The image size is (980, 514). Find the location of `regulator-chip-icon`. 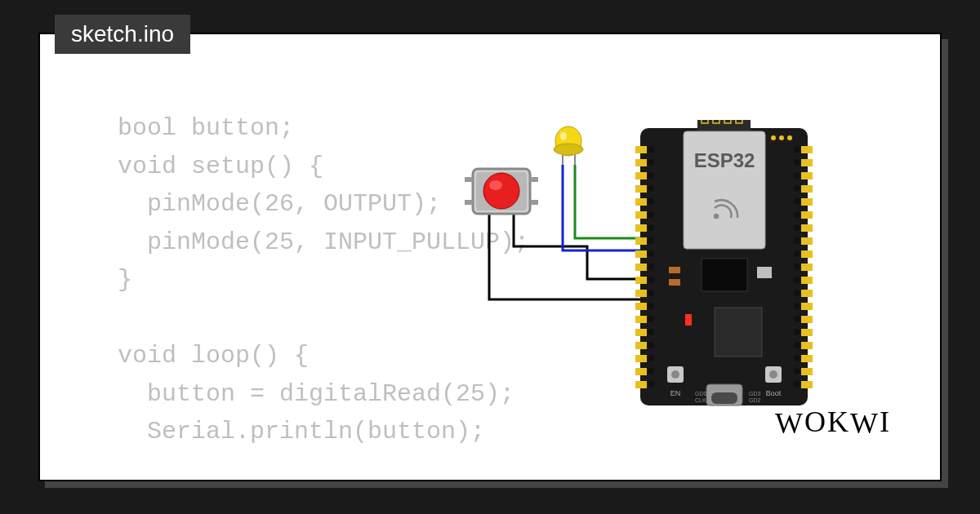

regulator-chip-icon is located at coordinates (738, 332).